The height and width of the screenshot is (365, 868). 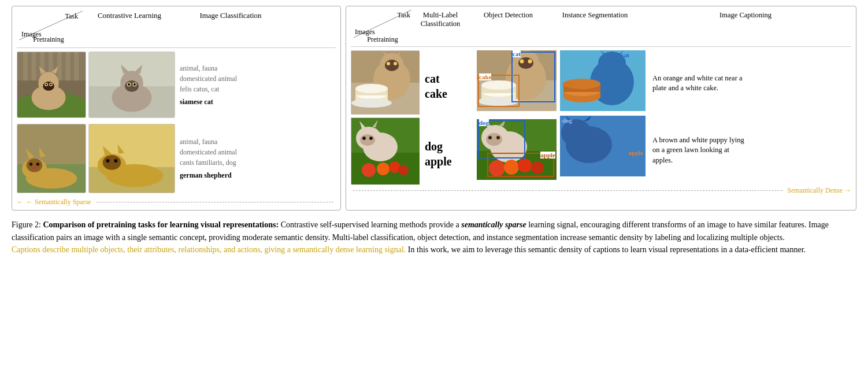 I want to click on cat-label-2: domesticated animal, so click(x=236, y=79).